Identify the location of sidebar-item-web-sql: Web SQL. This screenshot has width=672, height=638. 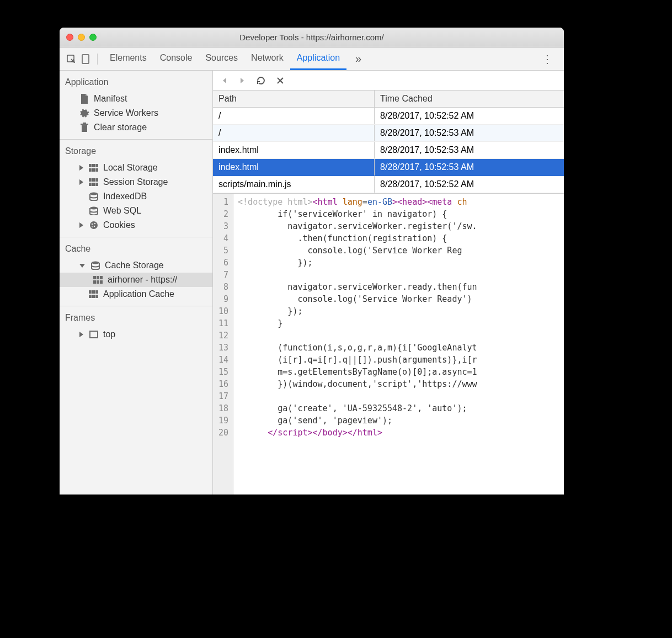
(136, 211).